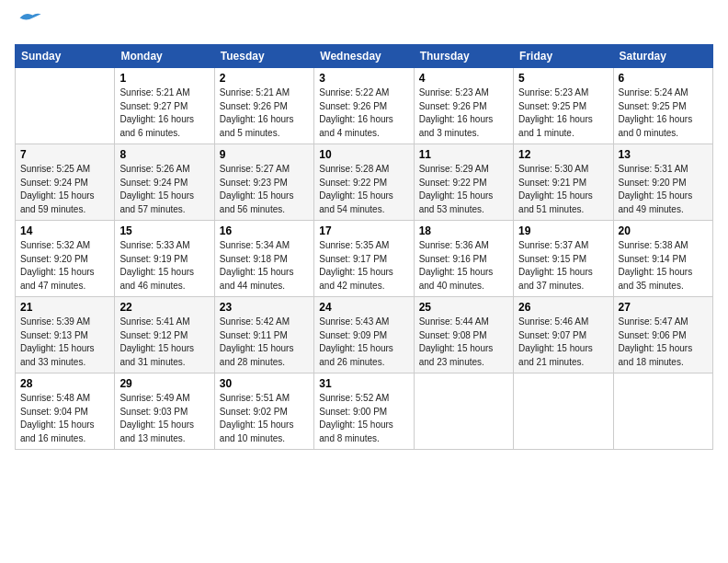 This screenshot has width=728, height=563. I want to click on calendar-cell: 2Sunrise: 5:21 AM Sunset: 9:26 PM Daylig…, so click(264, 107).